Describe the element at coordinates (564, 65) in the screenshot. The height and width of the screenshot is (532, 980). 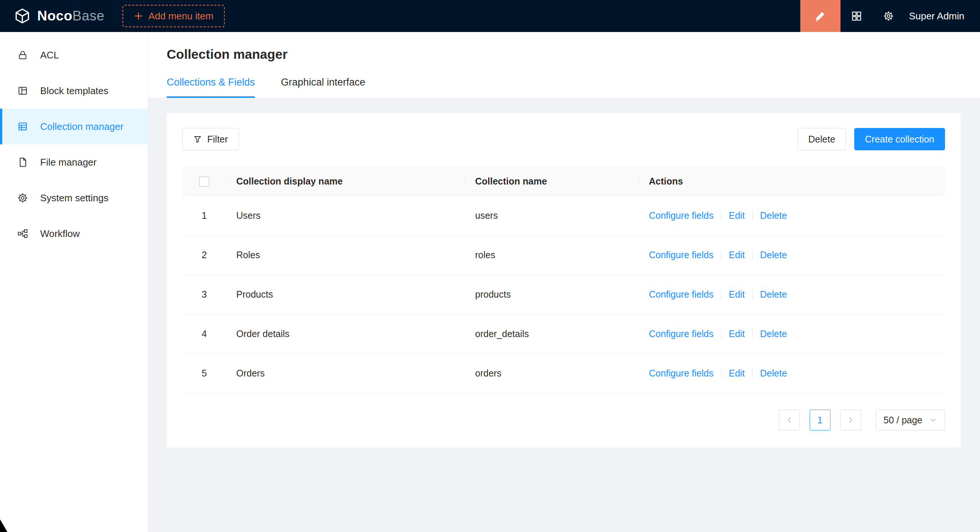
I see `page-header: Collection manager Collections & Fields …` at that location.